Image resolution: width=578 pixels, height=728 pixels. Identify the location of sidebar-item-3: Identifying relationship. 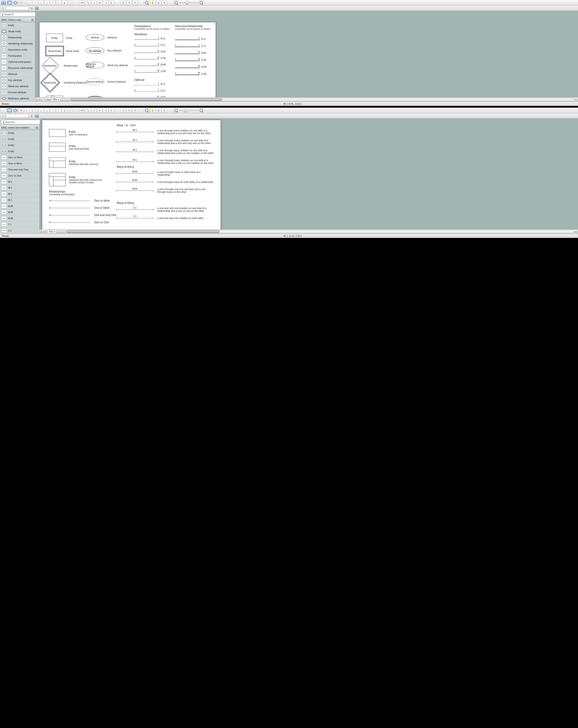
(18, 44).